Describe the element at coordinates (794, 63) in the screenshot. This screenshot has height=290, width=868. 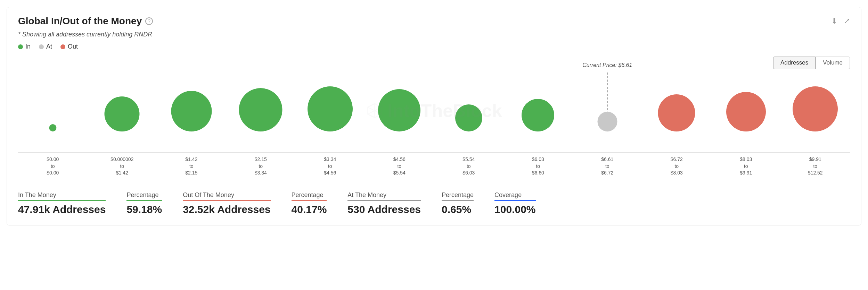
I see `toggle-addresses: Addresses` at that location.